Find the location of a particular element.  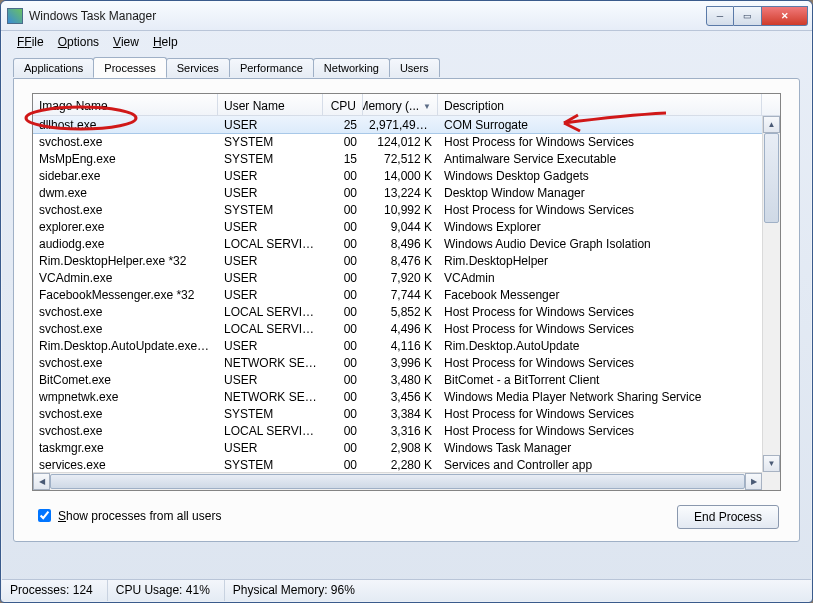

menu-help: Help is located at coordinates (166, 42).